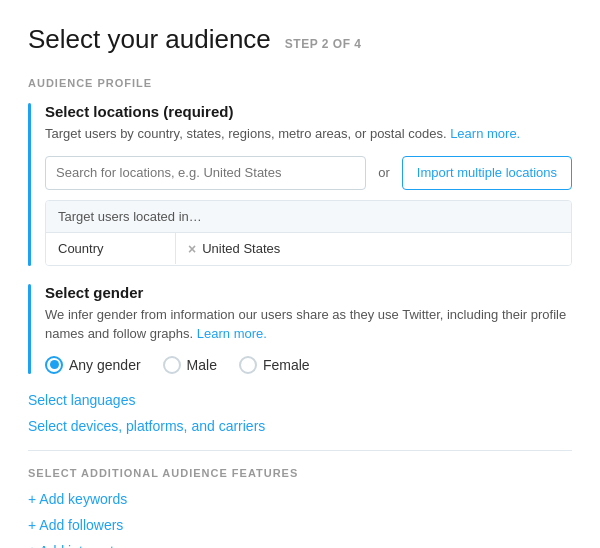 Image resolution: width=600 pixels, height=548 pixels. I want to click on locations-search-input, so click(206, 173).